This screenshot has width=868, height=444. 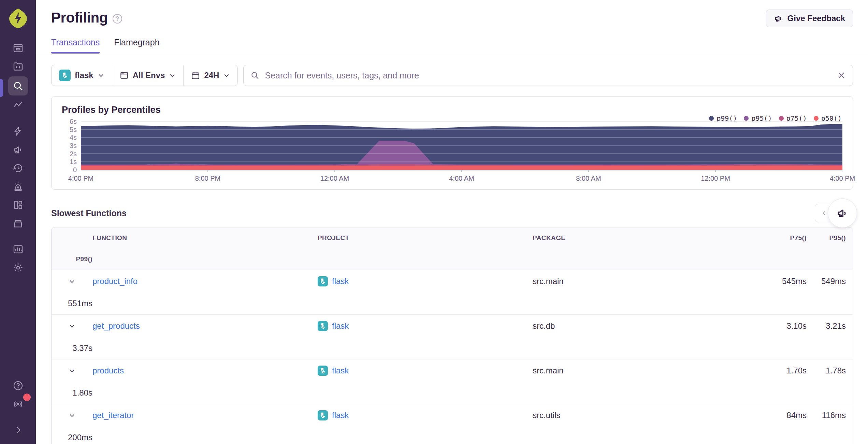 I want to click on date-range-filter: 24H, so click(x=210, y=75).